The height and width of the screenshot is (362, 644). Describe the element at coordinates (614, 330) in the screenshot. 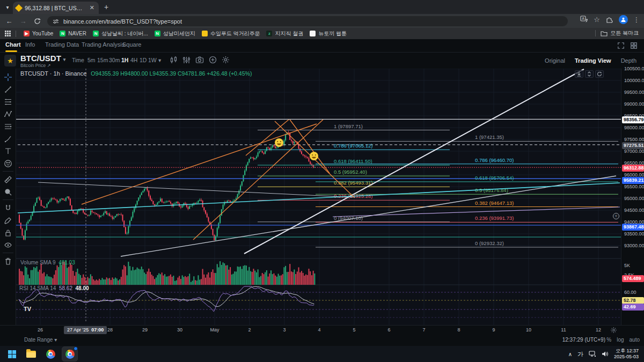

I see `axis-settings-gear-icon` at that location.